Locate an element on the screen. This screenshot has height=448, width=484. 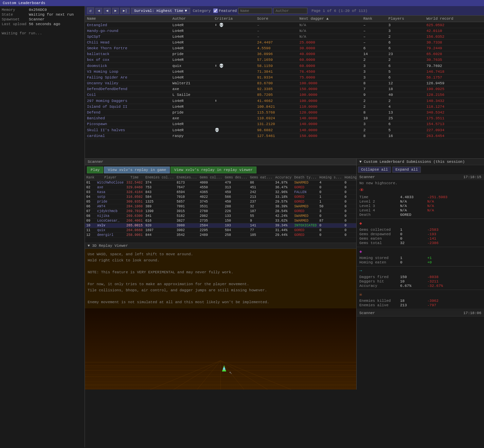
scores-col-enemies-col: Enemies col... is located at coordinates (160, 178).